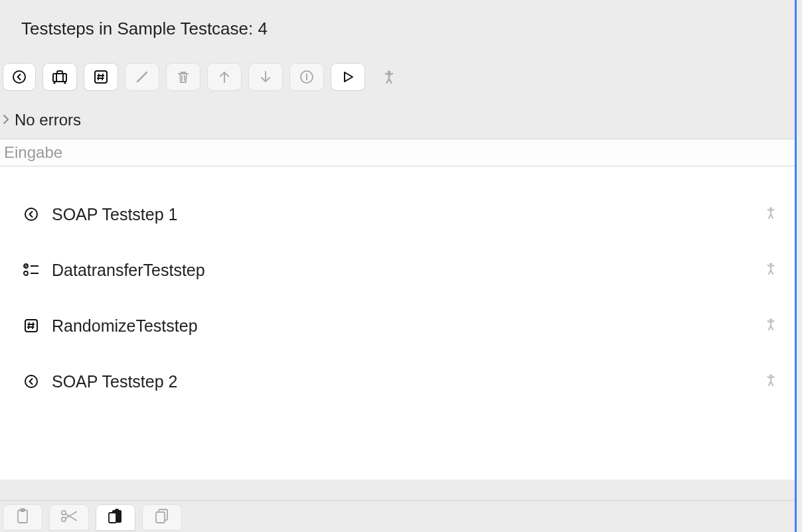  What do you see at coordinates (116, 517) in the screenshot?
I see `clipboard-filled-icon` at bounding box center [116, 517].